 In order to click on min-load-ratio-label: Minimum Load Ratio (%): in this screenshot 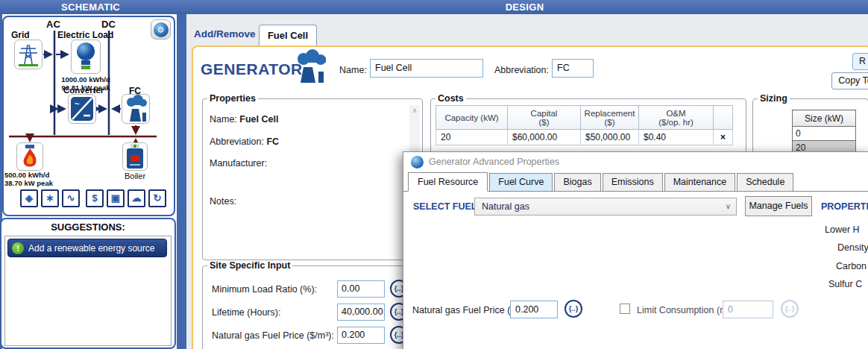, I will do `click(264, 289)`.